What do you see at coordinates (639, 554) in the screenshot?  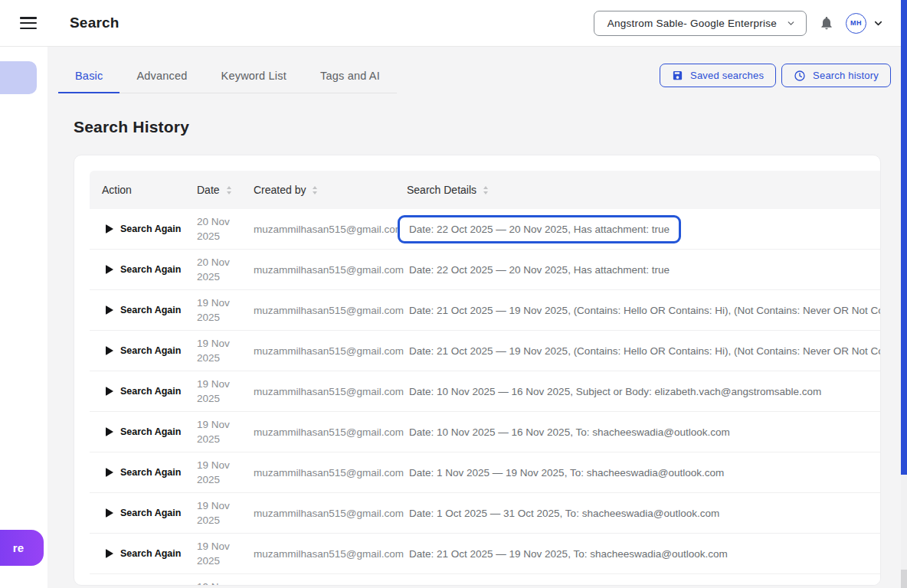 I see `search-details-cell: Date: 21 Oct 2025 — 19 Nov 2025, To: sha…` at bounding box center [639, 554].